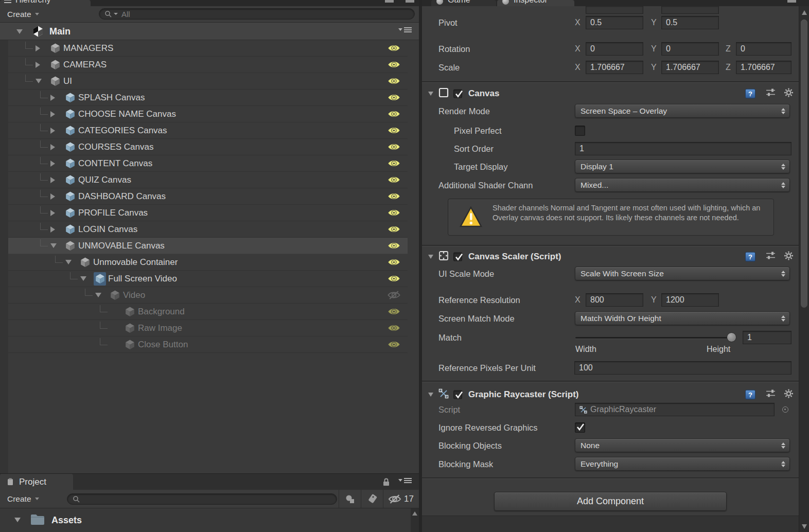  I want to click on script-object-field: GraphicRaycaster, so click(675, 410).